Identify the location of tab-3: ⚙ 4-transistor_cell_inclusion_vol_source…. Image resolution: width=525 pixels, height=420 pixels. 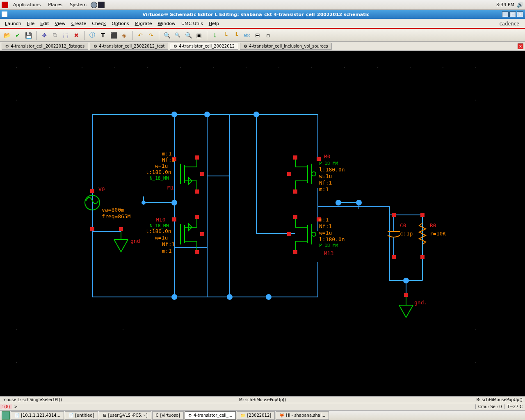
(285, 46).